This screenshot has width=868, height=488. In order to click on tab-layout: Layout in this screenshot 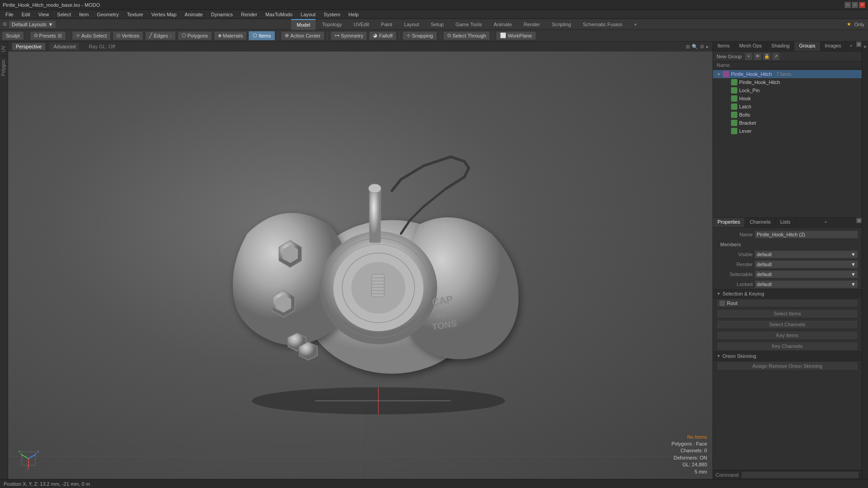, I will do `click(411, 24)`.